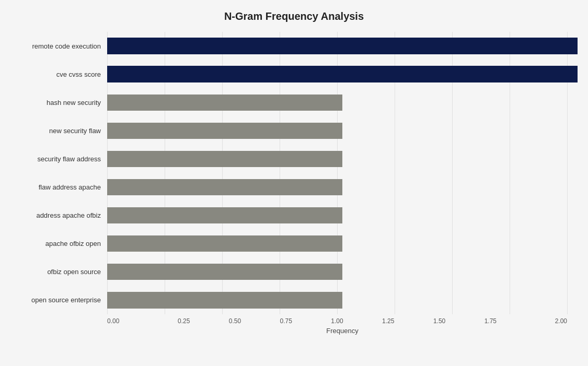  What do you see at coordinates (59, 74) in the screenshot?
I see `bar-label: cve cvss score` at bounding box center [59, 74].